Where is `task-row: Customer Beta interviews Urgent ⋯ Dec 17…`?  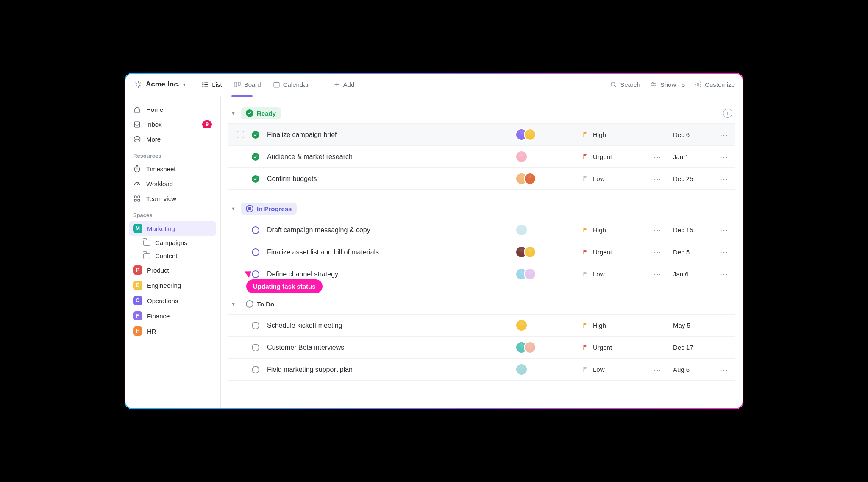
task-row: Customer Beta interviews Urgent ⋯ Dec 17… is located at coordinates (481, 348).